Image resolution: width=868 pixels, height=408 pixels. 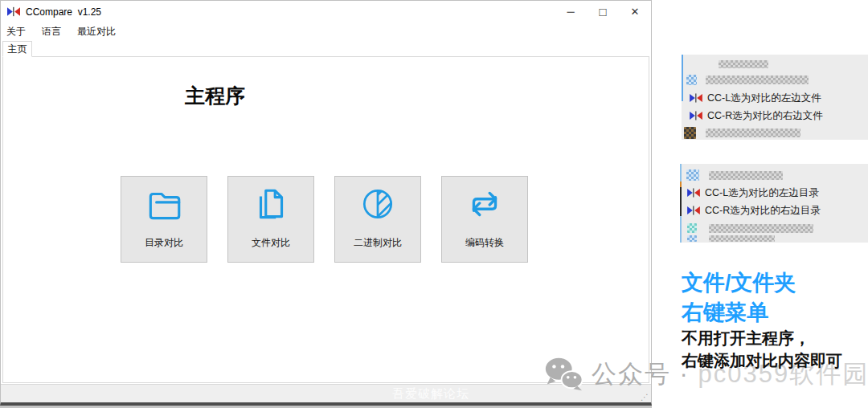 I want to click on window-controls: ─ □ ✕, so click(x=603, y=11).